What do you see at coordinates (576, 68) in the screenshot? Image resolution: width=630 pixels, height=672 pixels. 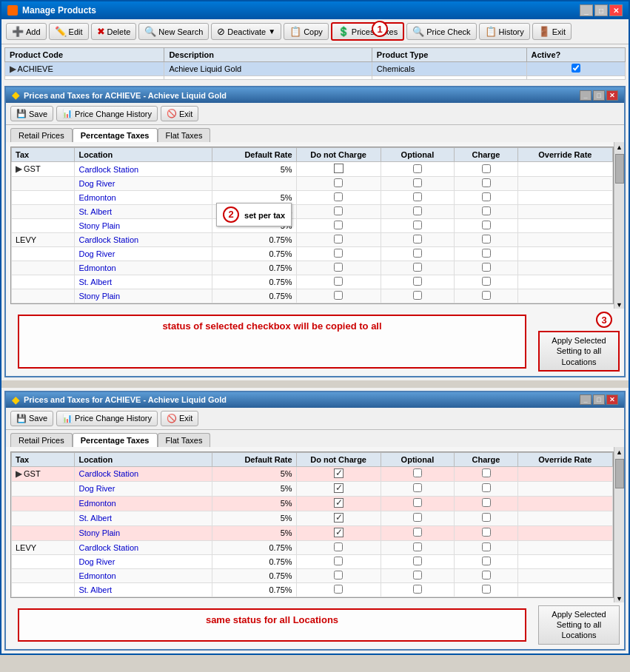 I see `active-checkbox` at bounding box center [576, 68].